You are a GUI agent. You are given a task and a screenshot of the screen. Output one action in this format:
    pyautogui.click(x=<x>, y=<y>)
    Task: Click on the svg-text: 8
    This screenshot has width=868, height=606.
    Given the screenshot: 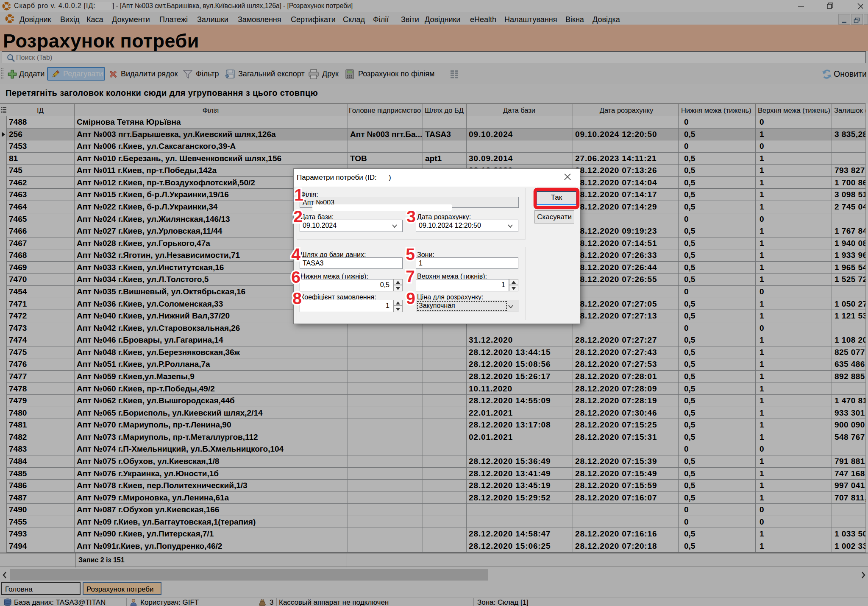 What is the action you would take?
    pyautogui.click(x=297, y=299)
    